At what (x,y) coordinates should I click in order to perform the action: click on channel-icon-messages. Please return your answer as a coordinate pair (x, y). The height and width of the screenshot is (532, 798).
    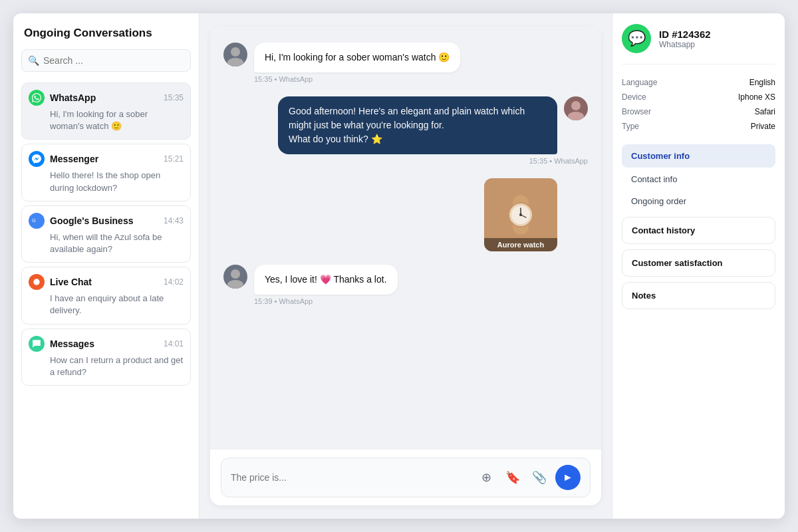
    Looking at the image, I should click on (37, 344).